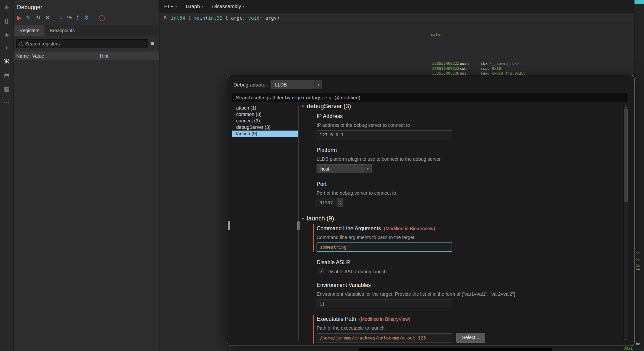 This screenshot has width=644, height=351. Describe the element at coordinates (21, 44) in the screenshot. I see `search-icon` at that location.